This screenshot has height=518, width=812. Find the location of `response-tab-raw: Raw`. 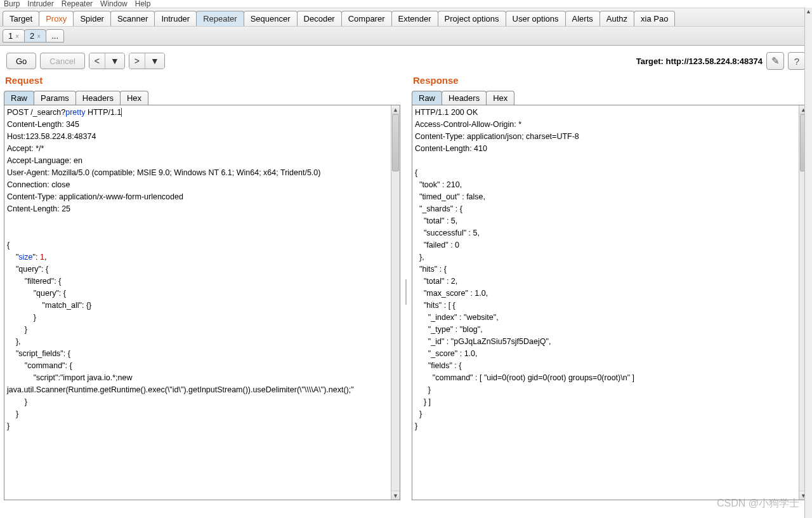

response-tab-raw: Raw is located at coordinates (427, 98).